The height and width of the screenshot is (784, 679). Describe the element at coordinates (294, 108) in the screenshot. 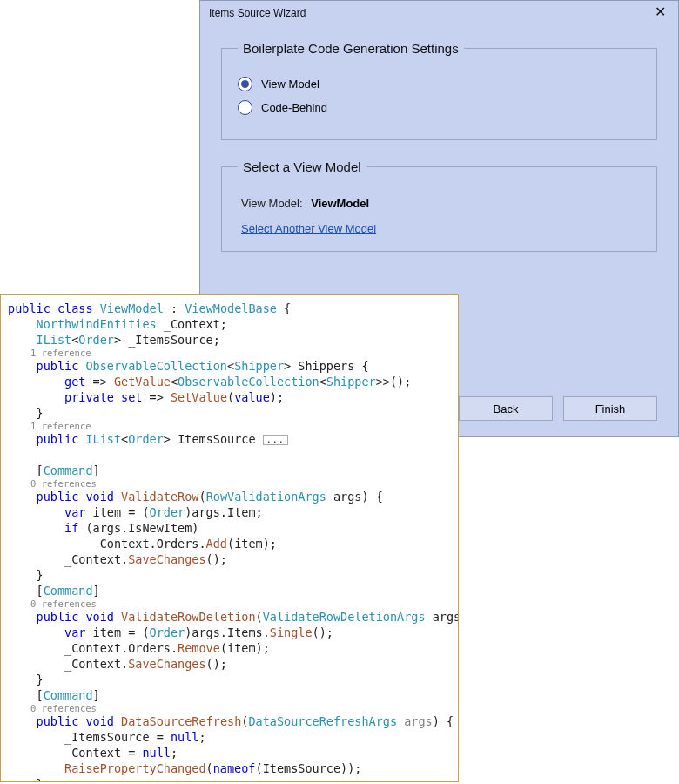

I see `radio-label: Code-Behind` at that location.